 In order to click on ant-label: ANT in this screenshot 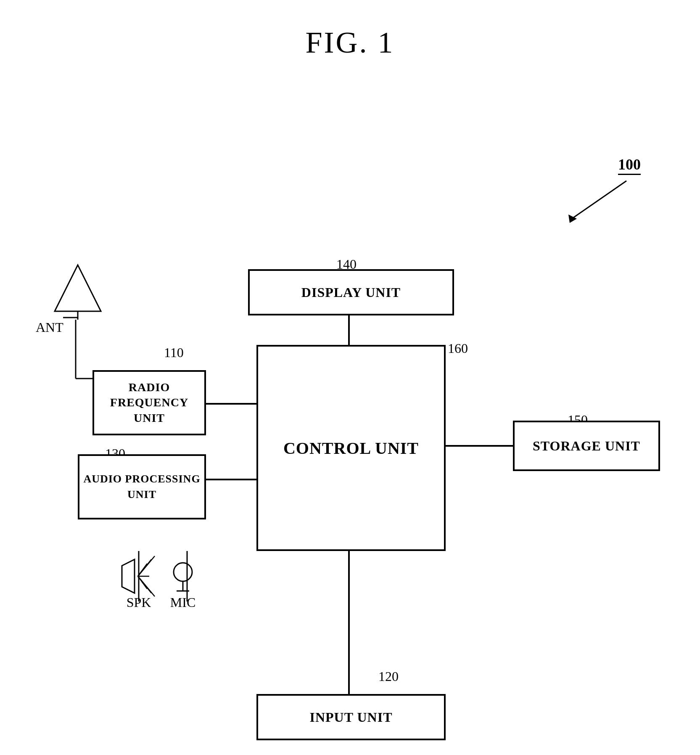, I will do `click(50, 327)`.